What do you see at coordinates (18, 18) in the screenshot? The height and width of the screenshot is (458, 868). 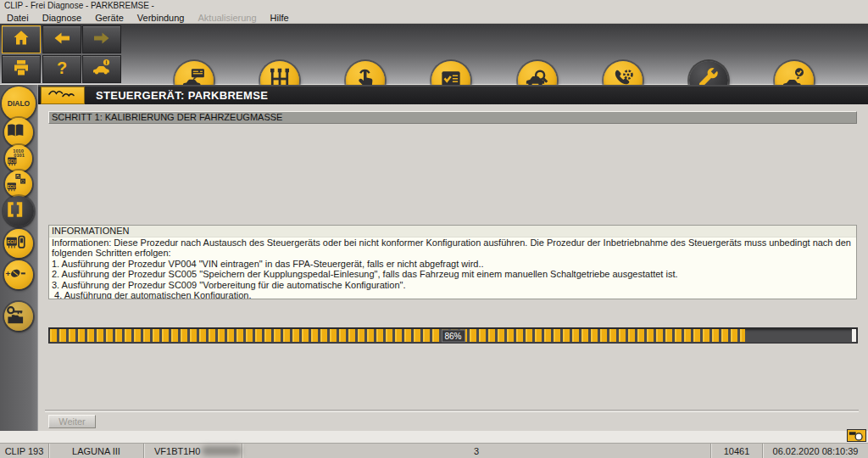 I see `menu-datei: Datei` at bounding box center [18, 18].